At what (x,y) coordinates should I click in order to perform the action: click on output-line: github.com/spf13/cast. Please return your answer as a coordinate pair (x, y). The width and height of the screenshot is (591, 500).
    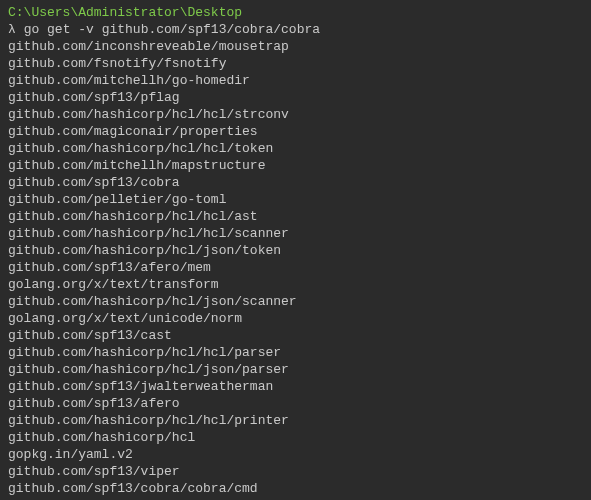
    Looking at the image, I should click on (296, 336).